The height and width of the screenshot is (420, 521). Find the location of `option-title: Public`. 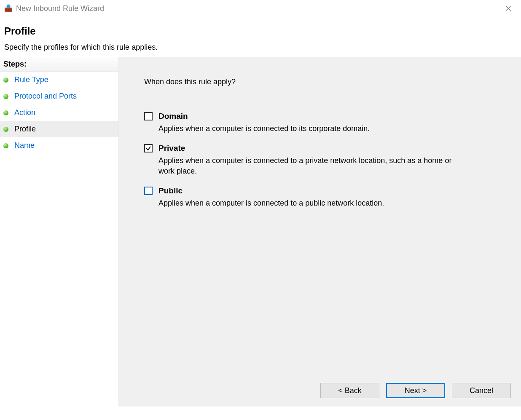

option-title: Public is located at coordinates (170, 191).